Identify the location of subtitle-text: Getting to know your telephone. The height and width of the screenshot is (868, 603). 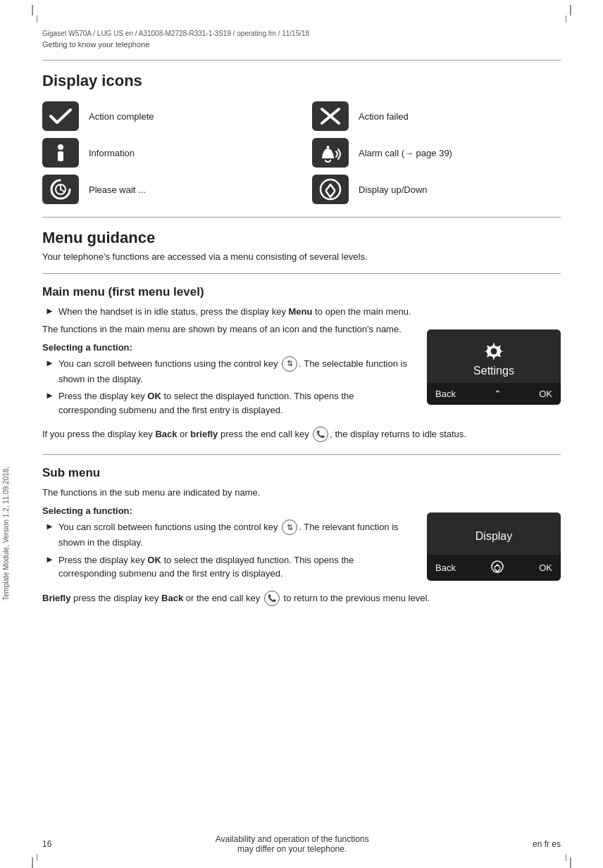
(96, 44).